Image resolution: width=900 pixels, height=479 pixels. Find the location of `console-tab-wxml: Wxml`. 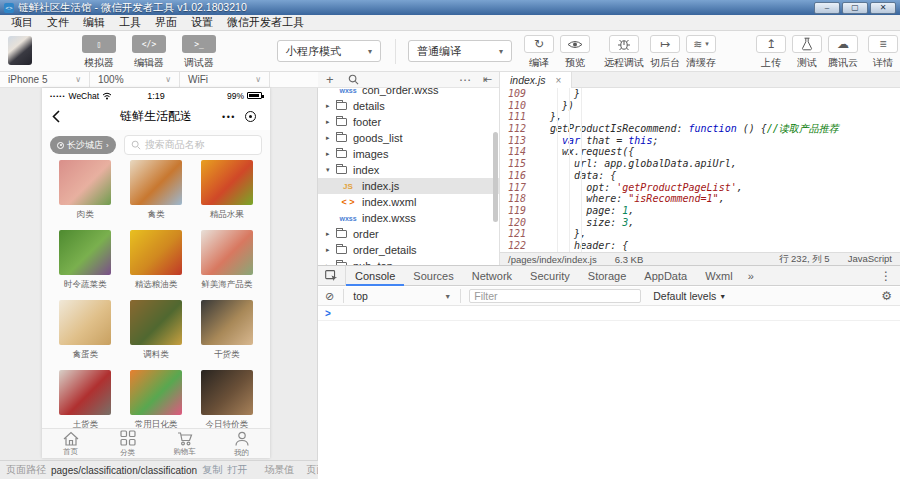

console-tab-wxml: Wxml is located at coordinates (719, 276).